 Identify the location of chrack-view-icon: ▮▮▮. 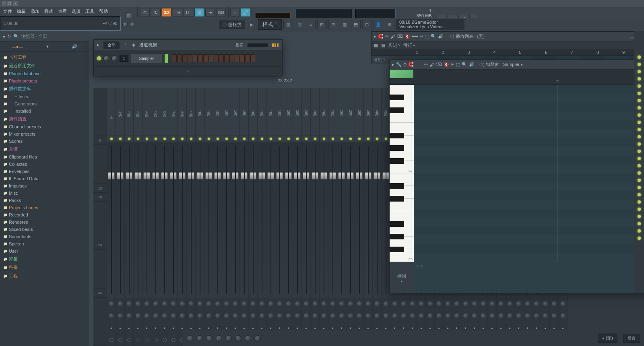
(275, 45).